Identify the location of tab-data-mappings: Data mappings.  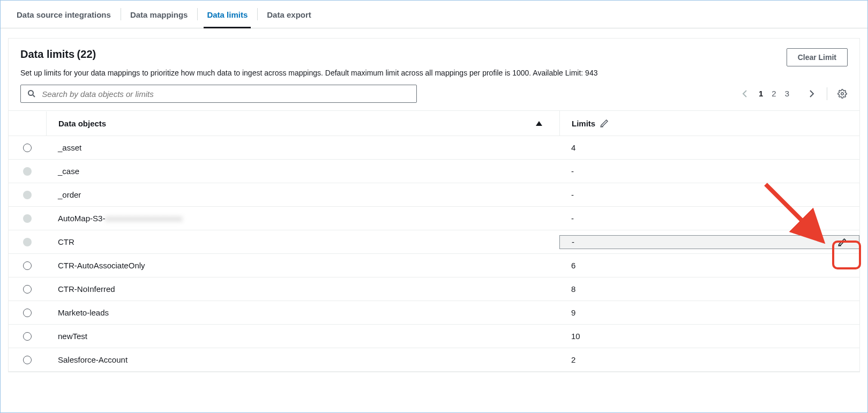
(159, 14).